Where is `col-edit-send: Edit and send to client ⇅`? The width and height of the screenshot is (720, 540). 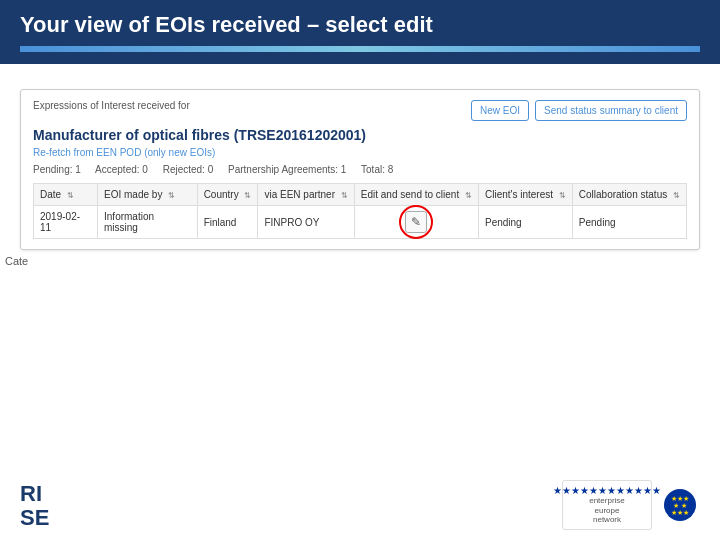 col-edit-send: Edit and send to client ⇅ is located at coordinates (416, 195).